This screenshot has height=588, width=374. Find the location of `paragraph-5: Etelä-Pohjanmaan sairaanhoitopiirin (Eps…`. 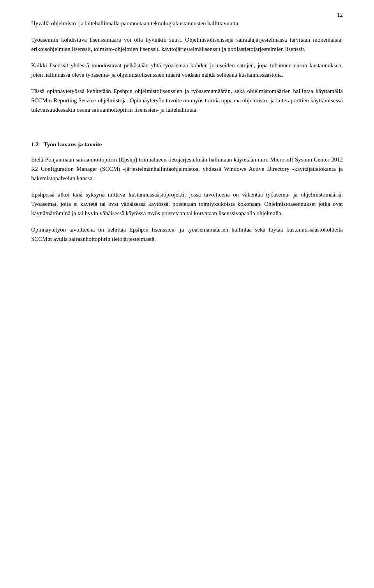

paragraph-5: Etelä-Pohjanmaan sairaanhoitopiirin (Eps… is located at coordinates (187, 169).